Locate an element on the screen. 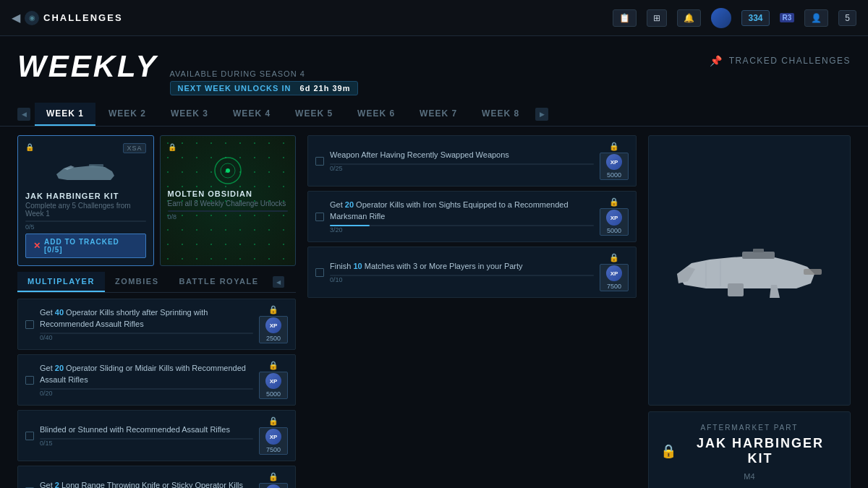  challenge-item-r3: Finish 10 Matches with 3 or More Players… is located at coordinates (472, 272).